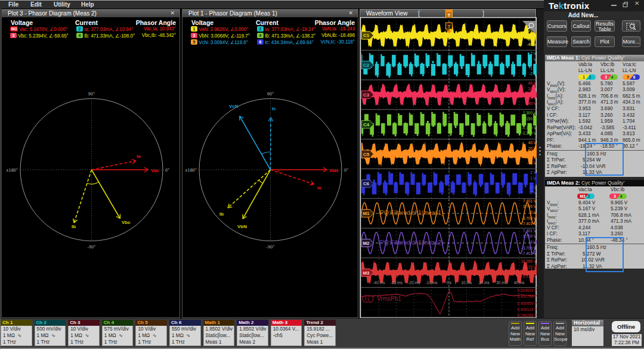  What do you see at coordinates (530, 267) in the screenshot?
I see `svg-text: 5.133 V` at bounding box center [530, 267].